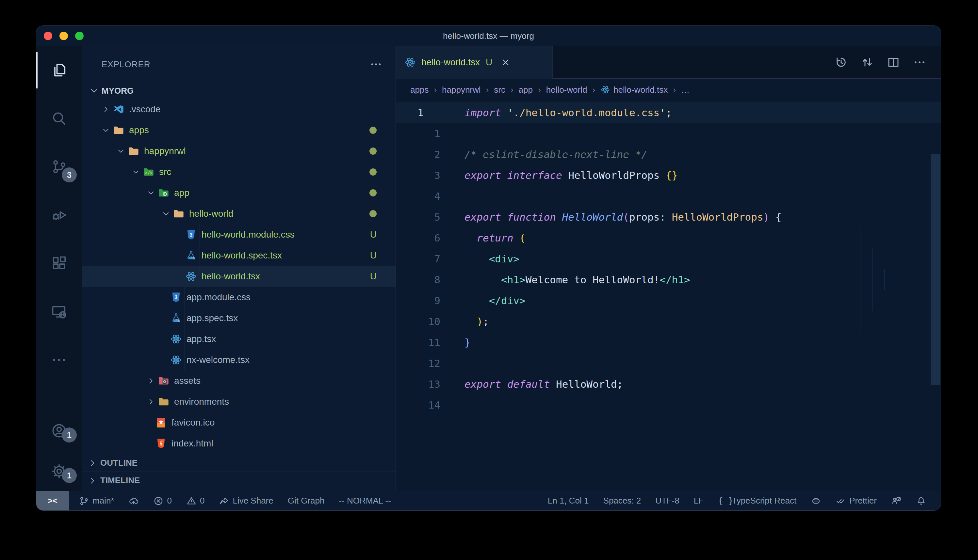  I want to click on status-encoding: UTF-8, so click(667, 501).